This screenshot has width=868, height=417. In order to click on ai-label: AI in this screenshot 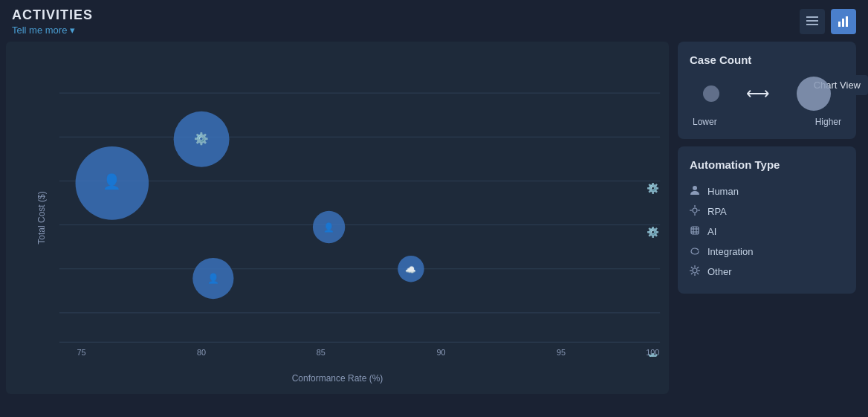, I will do `click(712, 232)`.